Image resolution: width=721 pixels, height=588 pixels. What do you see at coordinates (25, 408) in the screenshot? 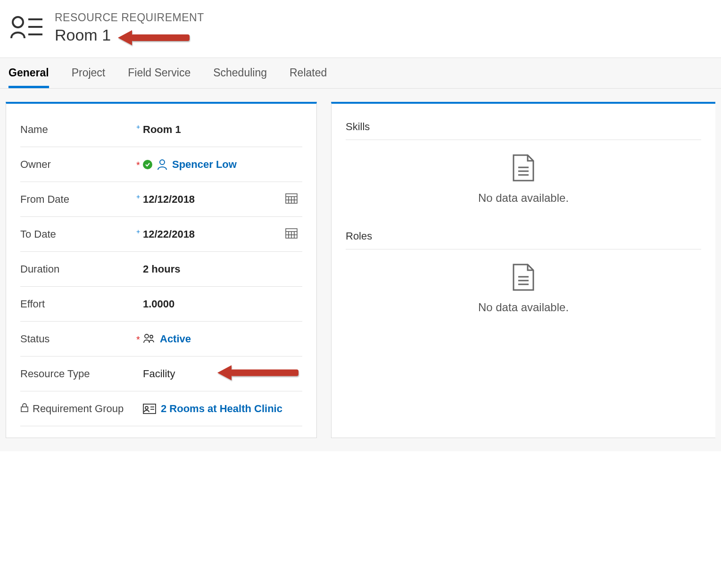
I see `lock-icon` at bounding box center [25, 408].